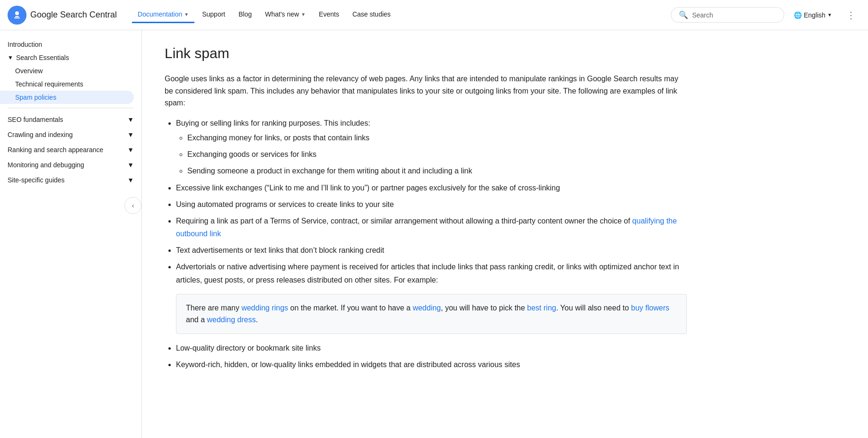 The height and width of the screenshot is (438, 868). I want to click on list-item-3: Using automated programs or services to …, so click(431, 204).